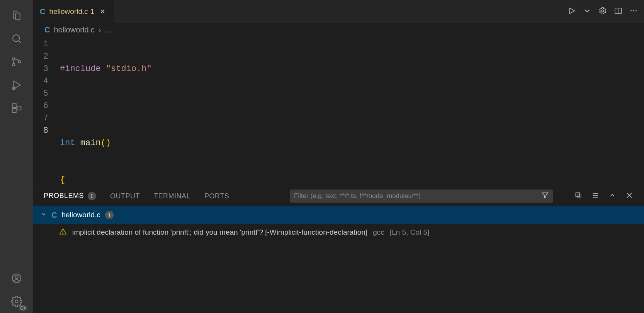 This screenshot has width=644, height=313. Describe the element at coordinates (16, 62) in the screenshot. I see `source-control-icon` at that location.